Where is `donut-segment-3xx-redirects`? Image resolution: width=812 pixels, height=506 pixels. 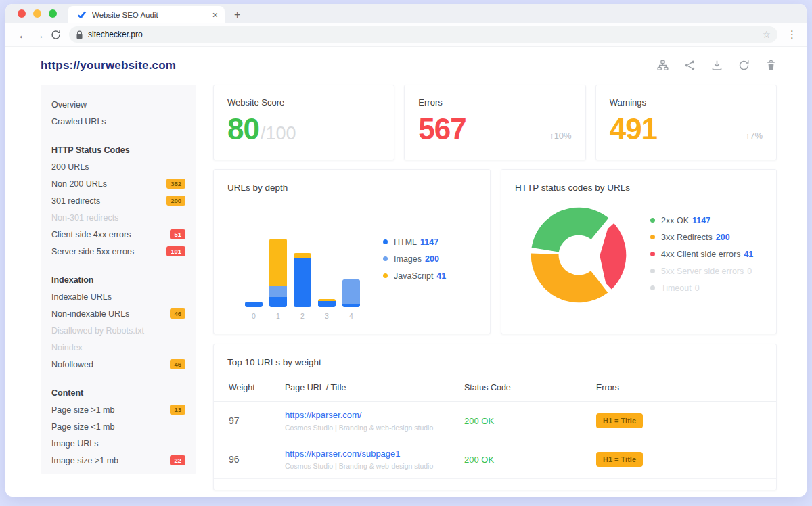 donut-segment-3xx-redirects is located at coordinates (570, 279).